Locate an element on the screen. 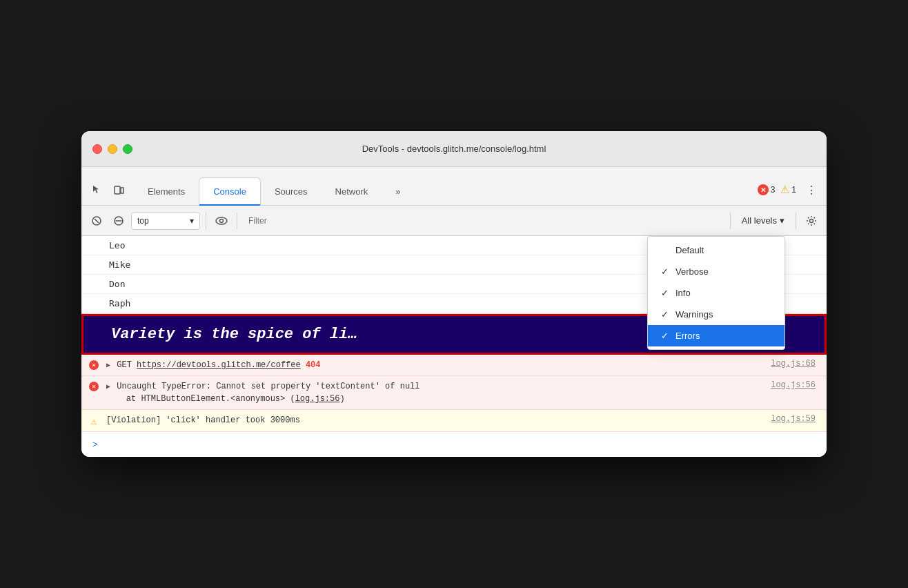 Image resolution: width=908 pixels, height=588 pixels. tab-bar-icons is located at coordinates (108, 193).